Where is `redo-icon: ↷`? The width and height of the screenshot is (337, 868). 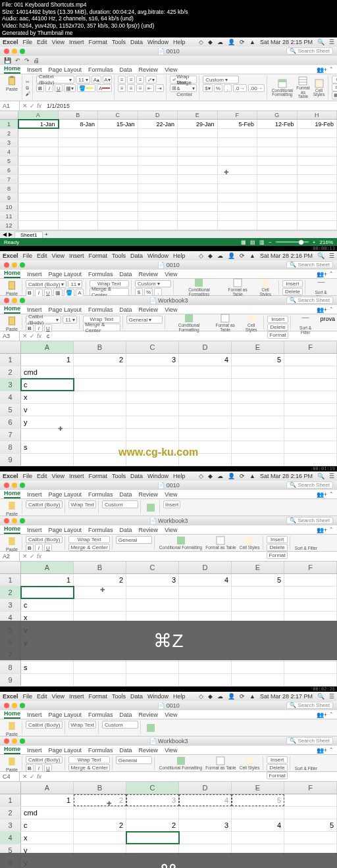 redo-icon: ↷ is located at coordinates (27, 60).